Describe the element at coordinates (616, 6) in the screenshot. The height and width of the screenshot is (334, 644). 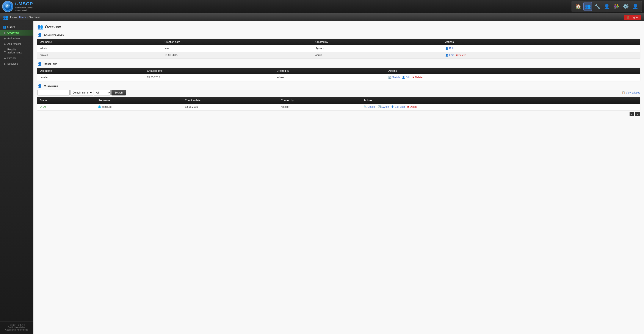
I see `nav-customers-icon: 👫` at that location.